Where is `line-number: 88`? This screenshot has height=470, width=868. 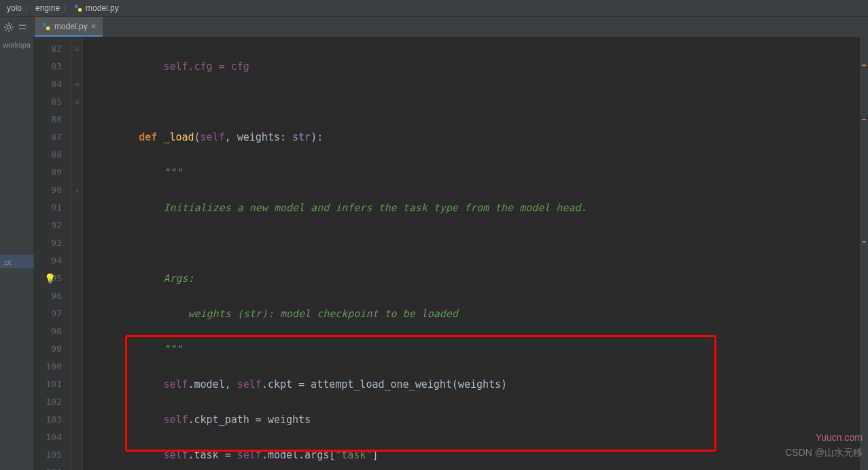 line-number: 88 is located at coordinates (53, 155).